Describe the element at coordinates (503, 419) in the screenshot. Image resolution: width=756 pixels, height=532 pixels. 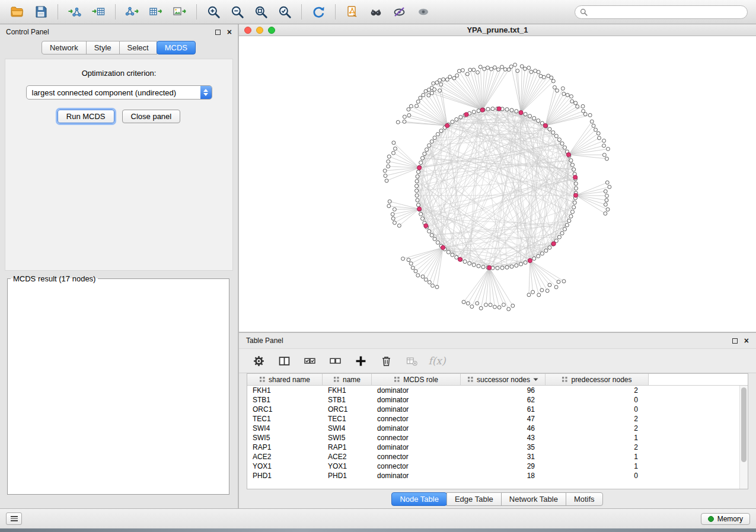
I see `table-cell: 47` at that location.